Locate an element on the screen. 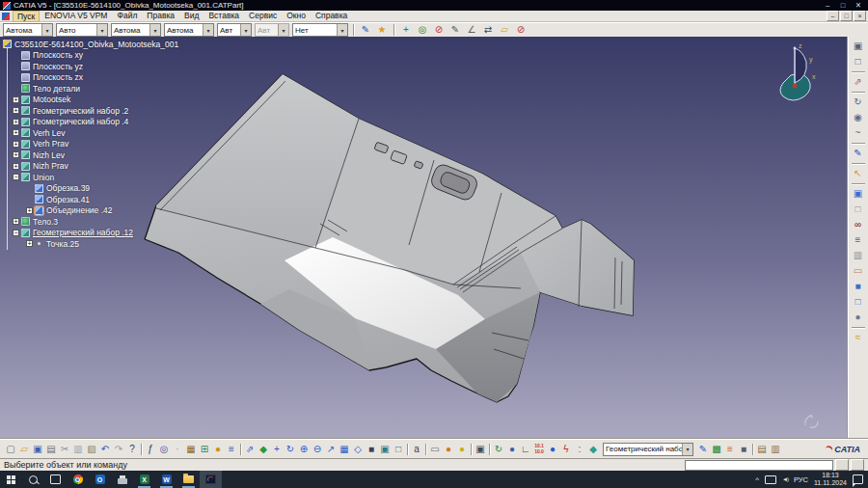  planes-visibility-icon: ▱ is located at coordinates (504, 30).